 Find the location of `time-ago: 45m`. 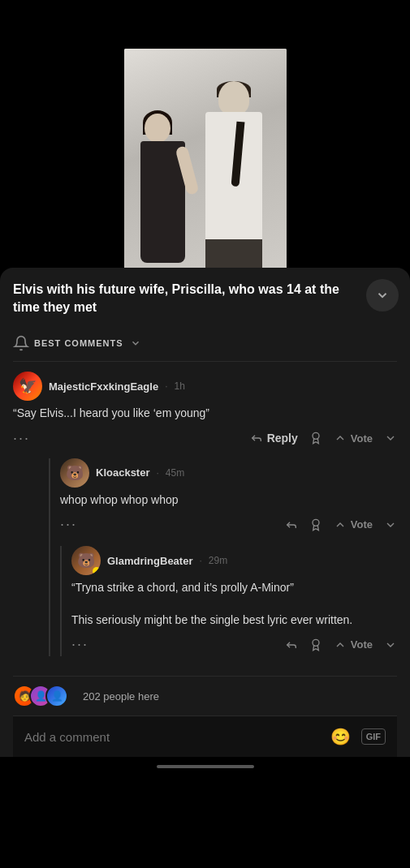

time-ago: 45m is located at coordinates (175, 473).